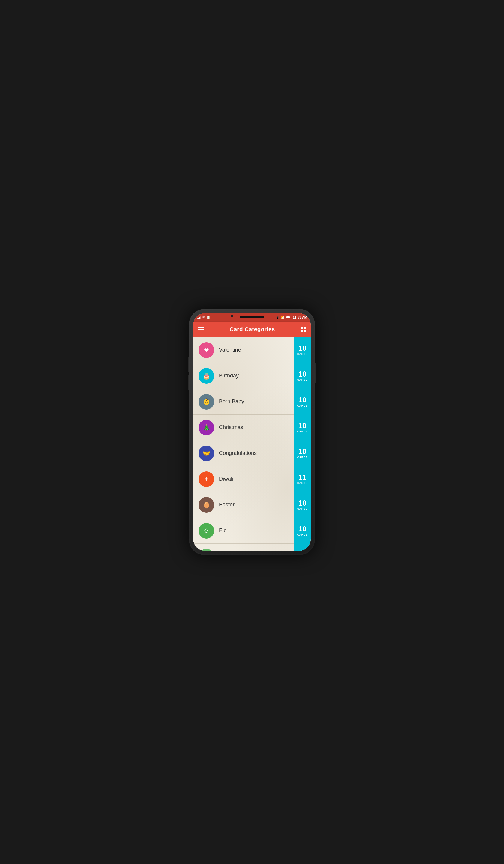  I want to click on born-baby-label: Born Baby, so click(256, 401).